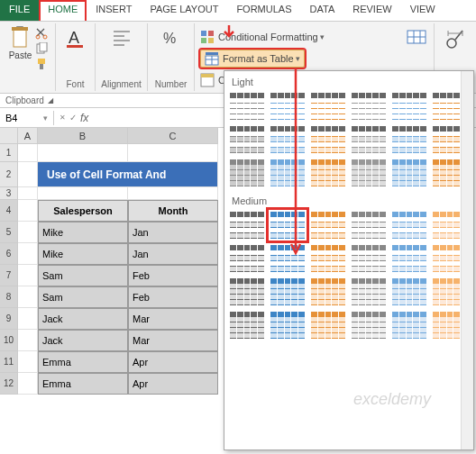 The height and width of the screenshot is (454, 476). What do you see at coordinates (50, 101) in the screenshot?
I see `dialog-launcher-icon: ◢` at bounding box center [50, 101].